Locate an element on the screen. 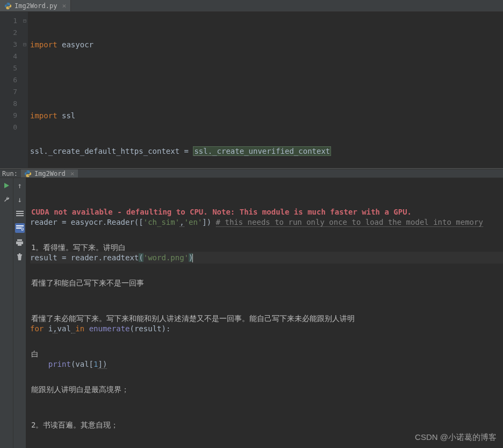 This screenshot has width=503, height=448. identifier: ssl is located at coordinates (69, 116).